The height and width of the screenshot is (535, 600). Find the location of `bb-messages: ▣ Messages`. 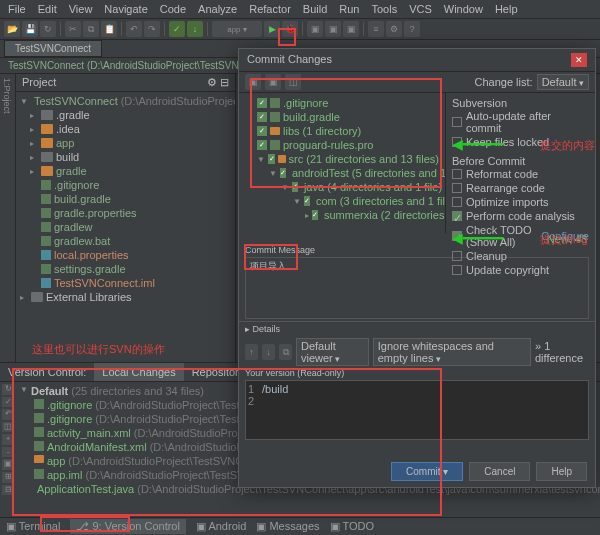

bb-messages: ▣ Messages is located at coordinates (288, 526).